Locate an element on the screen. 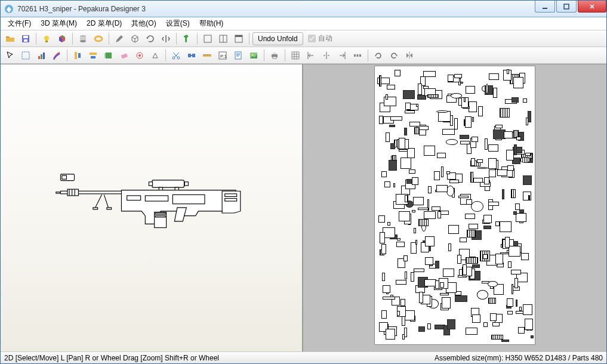 Image resolution: width=607 pixels, height=364 pixels. select-icon is located at coordinates (10, 55).